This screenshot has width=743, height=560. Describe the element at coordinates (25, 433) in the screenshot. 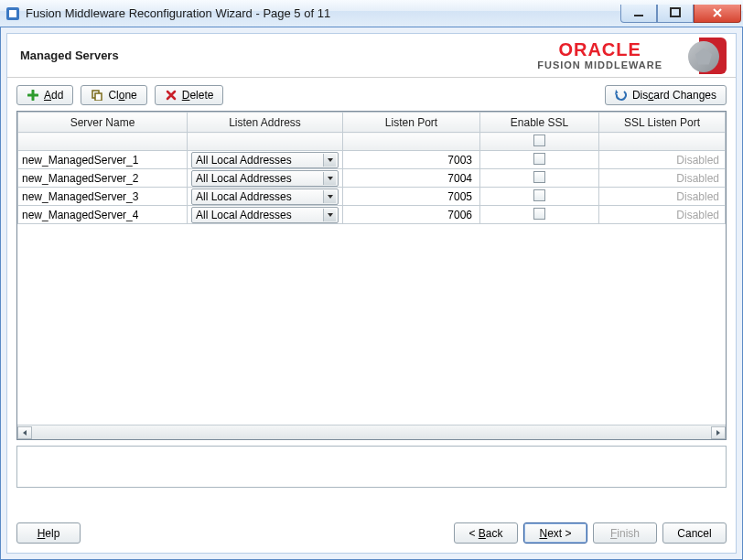

I see `scroll-left-button` at that location.